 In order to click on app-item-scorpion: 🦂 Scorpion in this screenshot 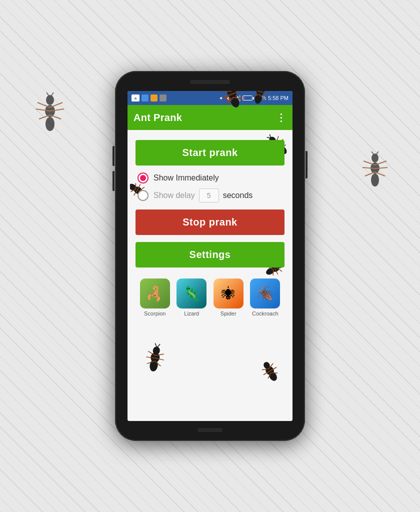, I will do `click(155, 298)`.